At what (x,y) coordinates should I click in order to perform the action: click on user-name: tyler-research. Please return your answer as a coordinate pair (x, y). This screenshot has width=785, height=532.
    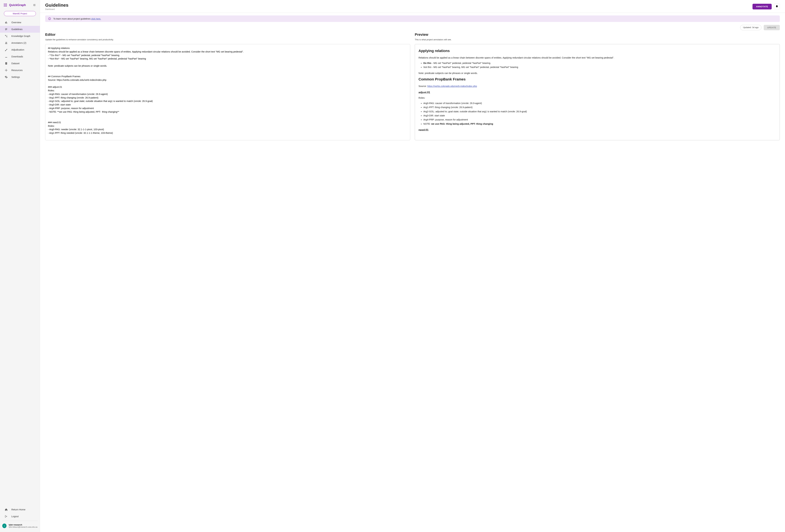
    Looking at the image, I should click on (23, 525).